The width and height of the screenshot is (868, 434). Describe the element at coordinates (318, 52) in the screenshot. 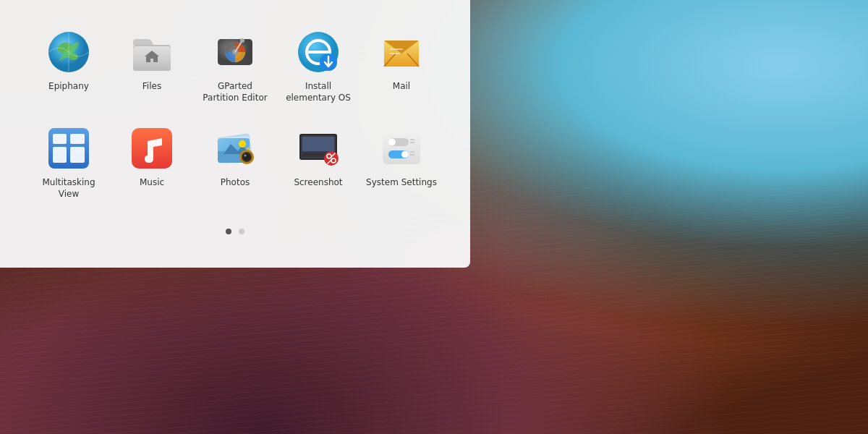

I see `elementary-install-icon` at that location.